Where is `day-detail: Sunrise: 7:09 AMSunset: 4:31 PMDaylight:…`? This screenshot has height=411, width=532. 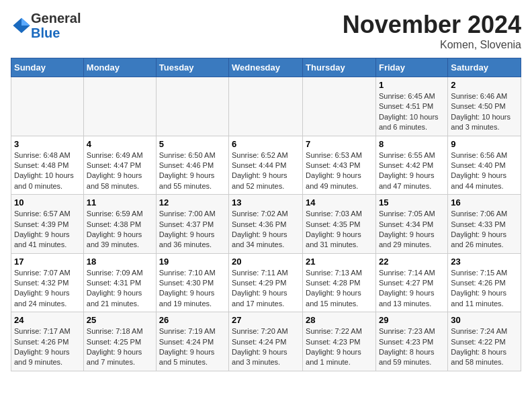
day-detail: Sunrise: 7:09 AMSunset: 4:31 PMDaylight:… is located at coordinates (120, 289).